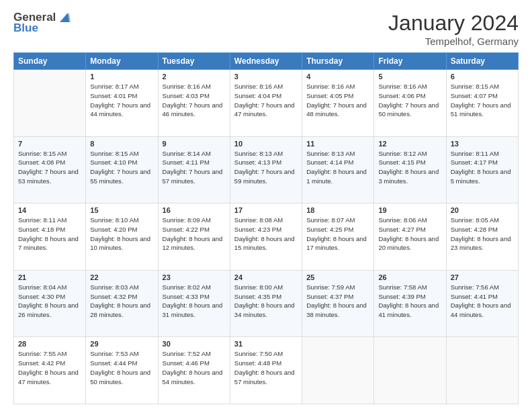 This screenshot has width=532, height=411. What do you see at coordinates (266, 77) in the screenshot?
I see `day-number: 3` at bounding box center [266, 77].